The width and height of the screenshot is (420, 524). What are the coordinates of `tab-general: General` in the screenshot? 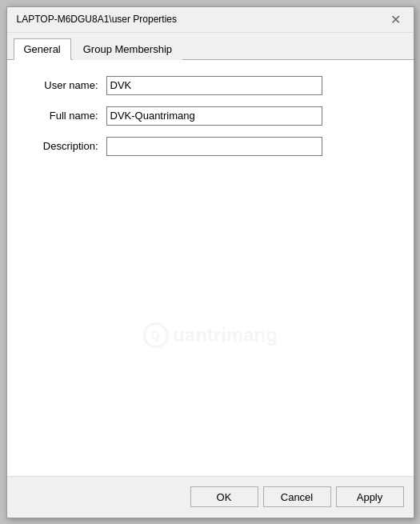 It's located at (42, 50).